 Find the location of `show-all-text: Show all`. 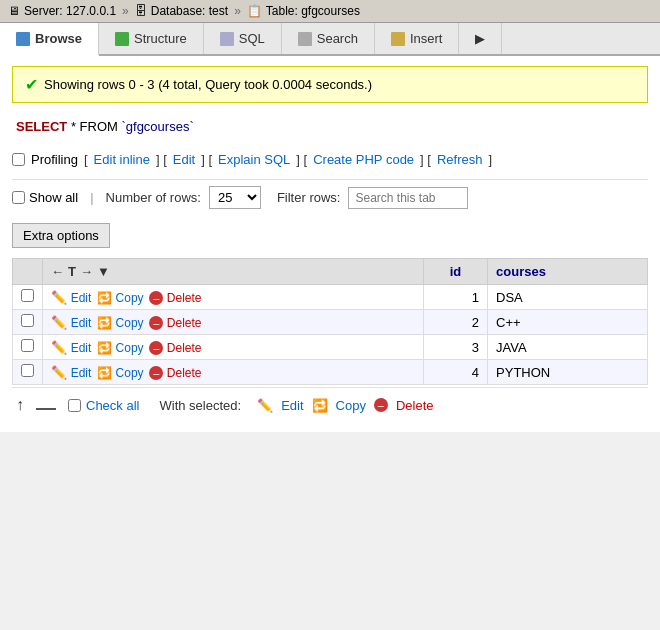

show-all-text: Show all is located at coordinates (54, 198).